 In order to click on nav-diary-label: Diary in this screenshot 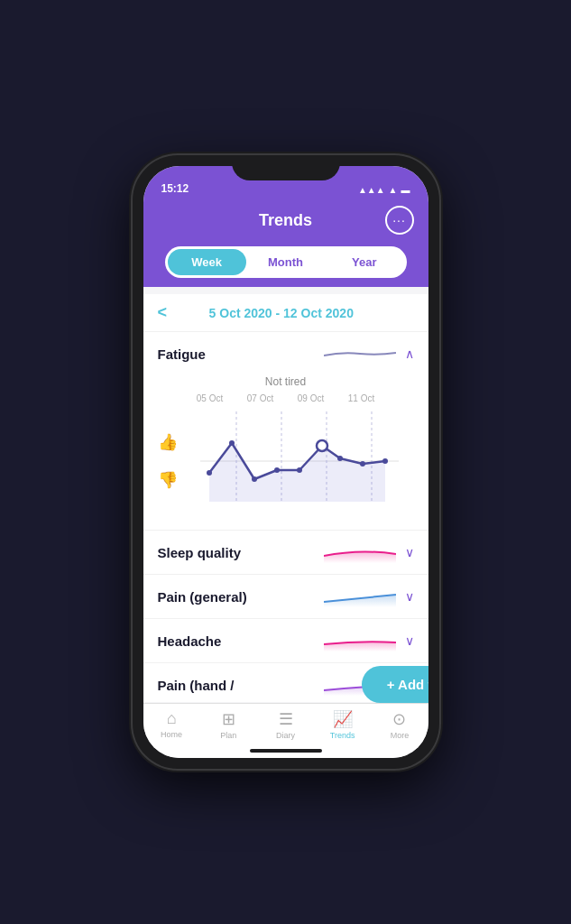, I will do `click(285, 735)`.